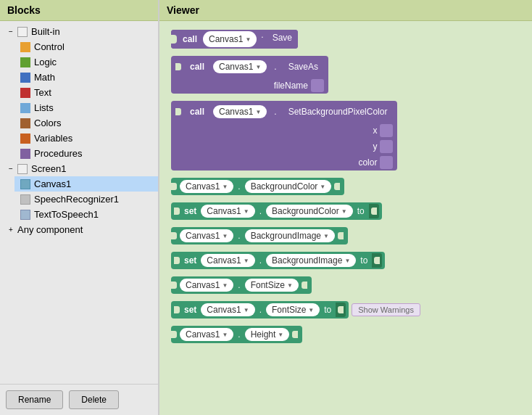 Image resolution: width=532 pixels, height=415 pixels. Describe the element at coordinates (284, 136) in the screenshot. I see `call-setpixel-block: call Canvas1 . SetBackgroundPixelColor x…` at that location.